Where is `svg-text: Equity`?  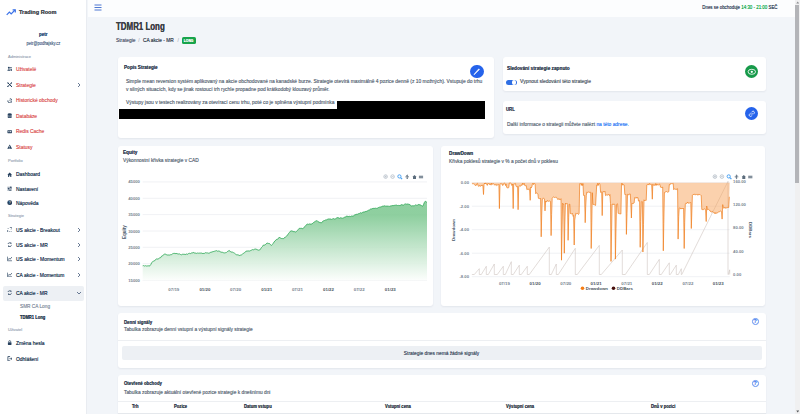
svg-text: Equity is located at coordinates (124, 232).